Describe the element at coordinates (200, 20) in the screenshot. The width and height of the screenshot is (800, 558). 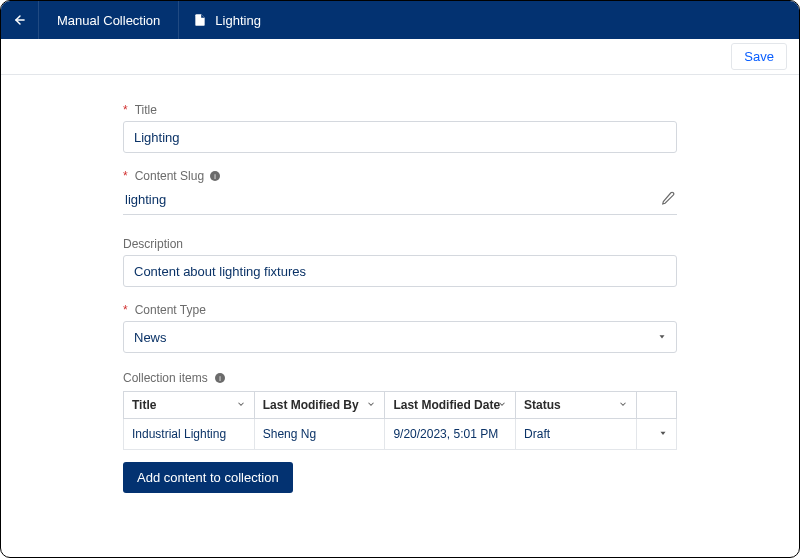
I see `document-icon` at that location.